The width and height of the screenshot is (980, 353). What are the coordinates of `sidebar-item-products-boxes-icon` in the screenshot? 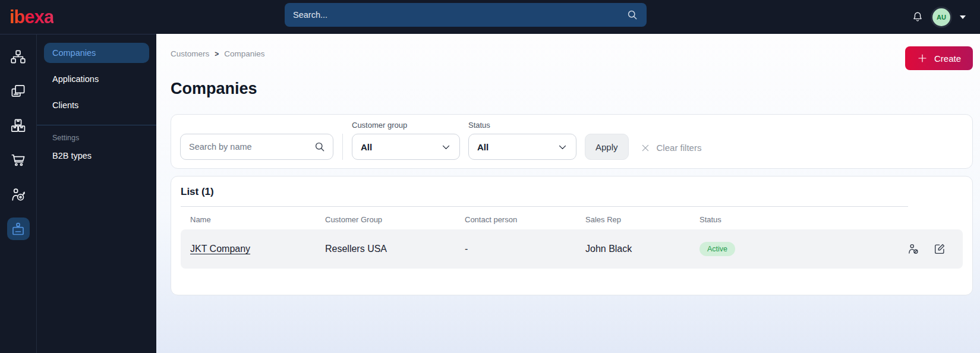 It's located at (18, 125).